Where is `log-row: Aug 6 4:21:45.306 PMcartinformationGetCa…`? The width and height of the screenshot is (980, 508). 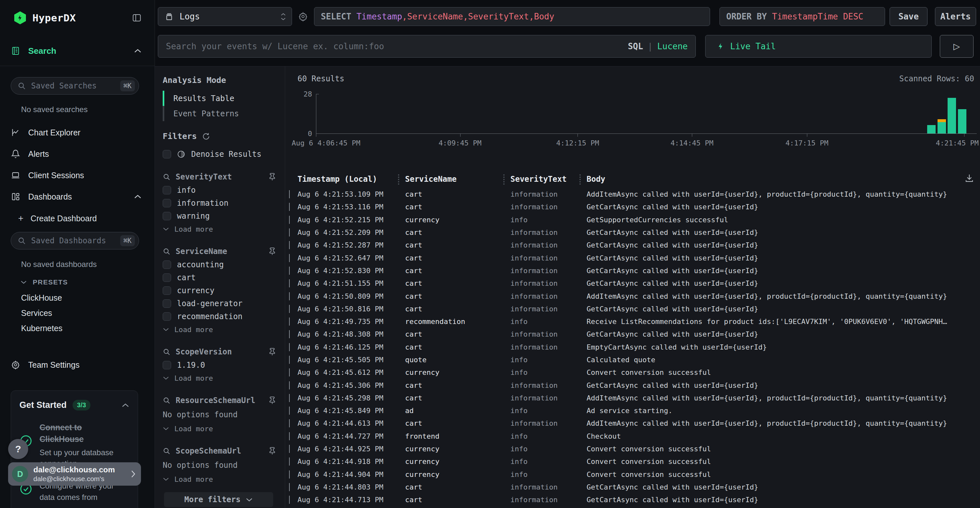
log-row: Aug 6 4:21:45.306 PMcartinformationGetCa… is located at coordinates (633, 385).